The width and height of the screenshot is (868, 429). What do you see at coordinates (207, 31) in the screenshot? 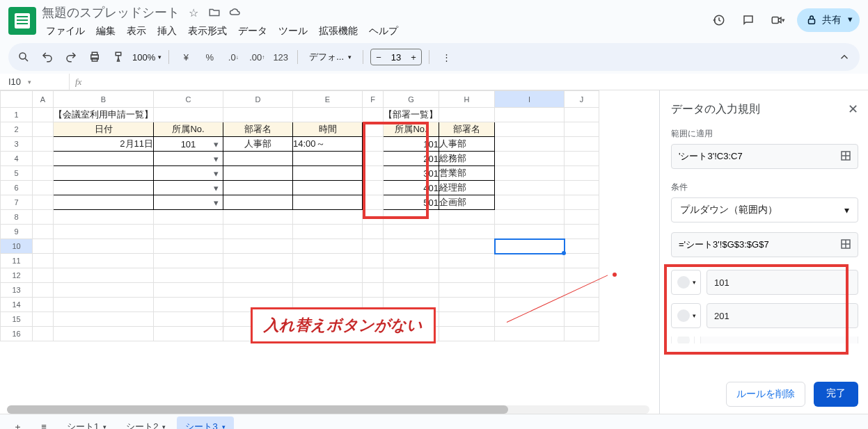
I see `menu-format: 表示形式` at bounding box center [207, 31].